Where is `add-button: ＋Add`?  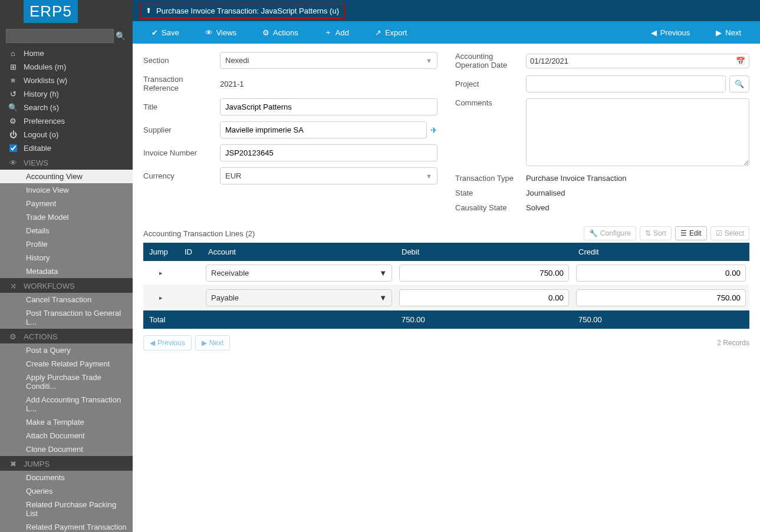 add-button: ＋Add is located at coordinates (337, 32).